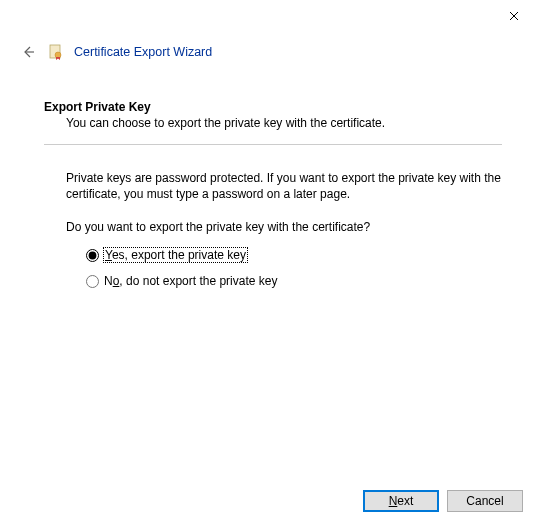  Describe the element at coordinates (28, 52) in the screenshot. I see `back-arrow-icon` at that location.